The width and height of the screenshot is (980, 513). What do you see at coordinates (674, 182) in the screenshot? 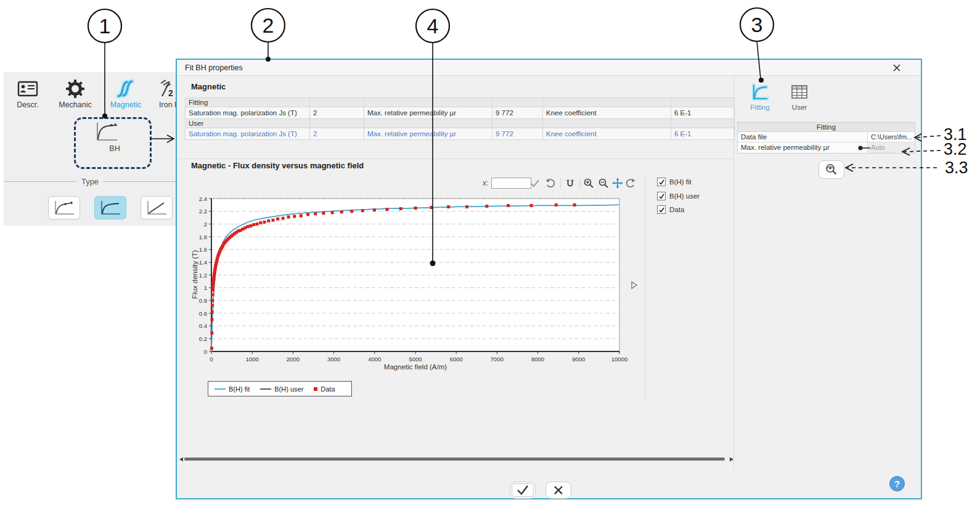
I see `checkbox-bh-fit: B(H) fit` at bounding box center [674, 182].